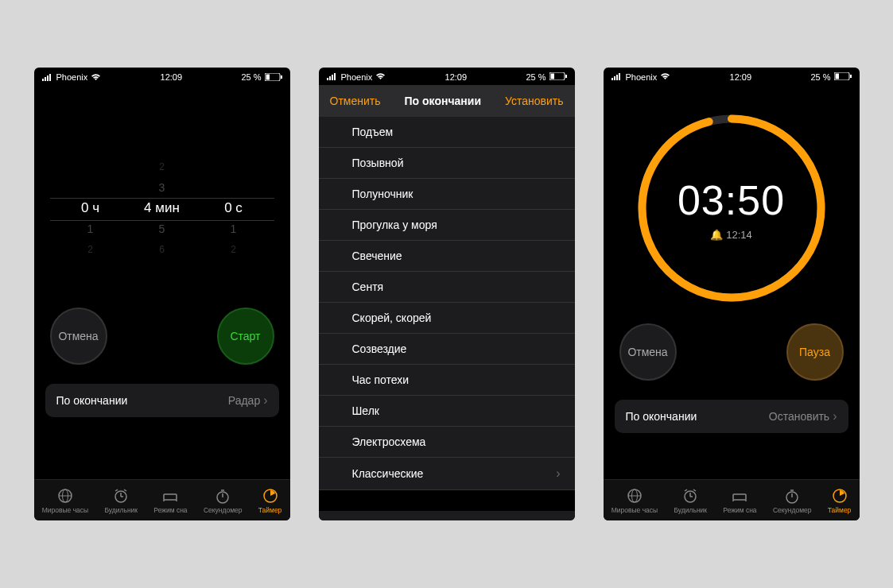 The image size is (893, 588). I want to click on seconds-column: 0 с 1 2, so click(234, 208).